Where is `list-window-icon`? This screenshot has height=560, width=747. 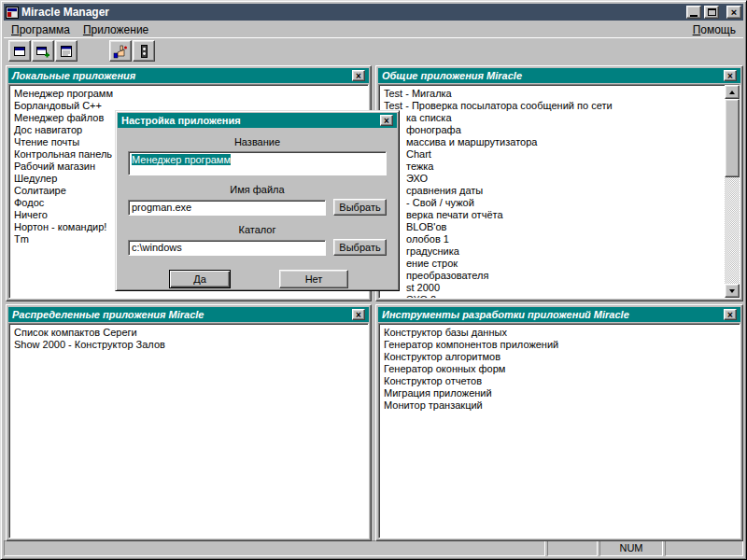 list-window-icon is located at coordinates (66, 51).